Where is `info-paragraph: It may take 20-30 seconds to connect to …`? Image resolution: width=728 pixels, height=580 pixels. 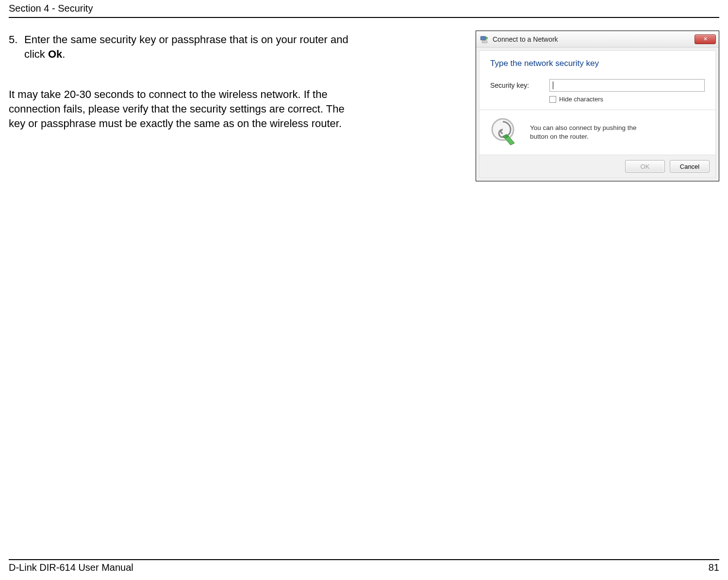
info-paragraph: It may take 20-30 seconds to connect to … is located at coordinates (186, 109).